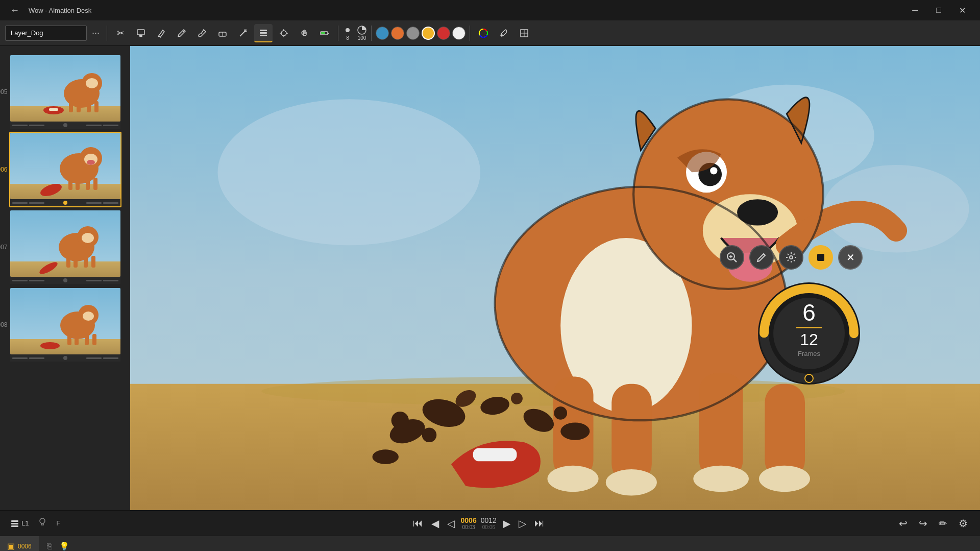 The width and height of the screenshot is (980, 551). What do you see at coordinates (325, 33) in the screenshot?
I see `battery-tool` at bounding box center [325, 33].